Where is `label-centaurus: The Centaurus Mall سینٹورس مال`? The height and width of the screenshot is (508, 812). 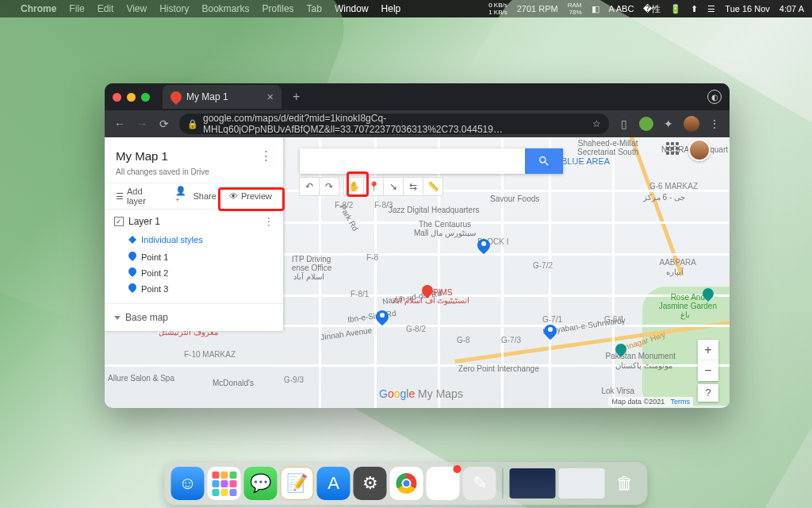 label-centaurus: The Centaurus Mall سینٹورس مال is located at coordinates (445, 229).